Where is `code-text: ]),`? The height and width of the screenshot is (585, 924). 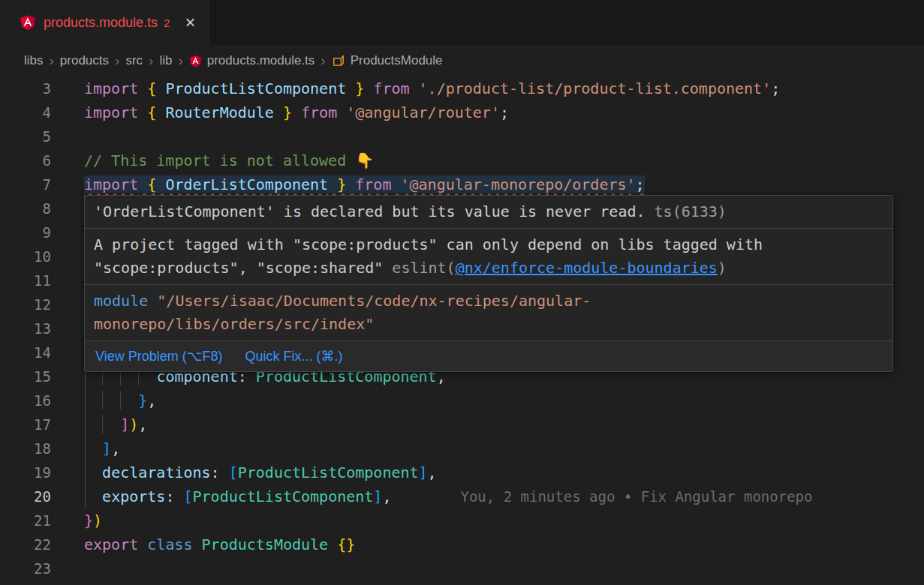 code-text: ]), is located at coordinates (116, 424).